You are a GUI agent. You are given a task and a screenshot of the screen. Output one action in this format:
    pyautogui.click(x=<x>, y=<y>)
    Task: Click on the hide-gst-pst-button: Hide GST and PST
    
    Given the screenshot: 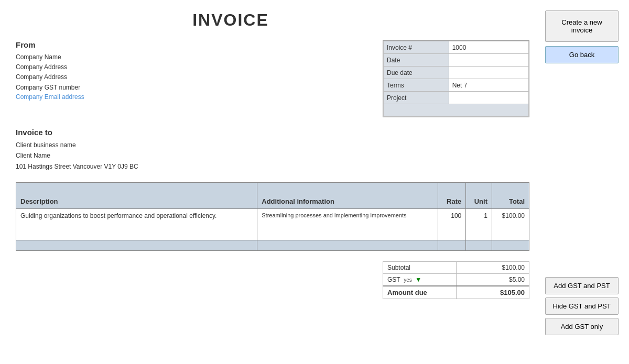 What is the action you would take?
    pyautogui.click(x=582, y=306)
    